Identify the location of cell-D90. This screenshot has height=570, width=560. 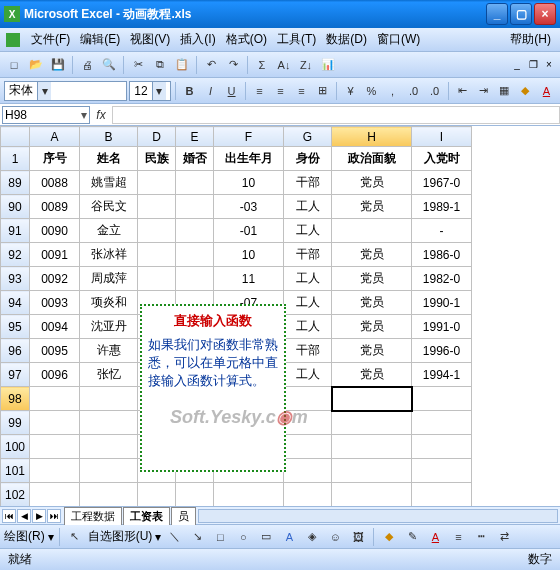
(157, 207).